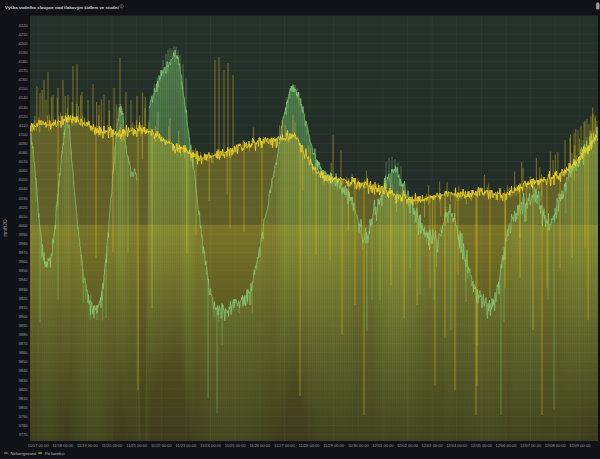 The image size is (600, 459). What do you see at coordinates (23, 80) in the screenshot?
I see `svg-text: 4160` at bounding box center [23, 80].